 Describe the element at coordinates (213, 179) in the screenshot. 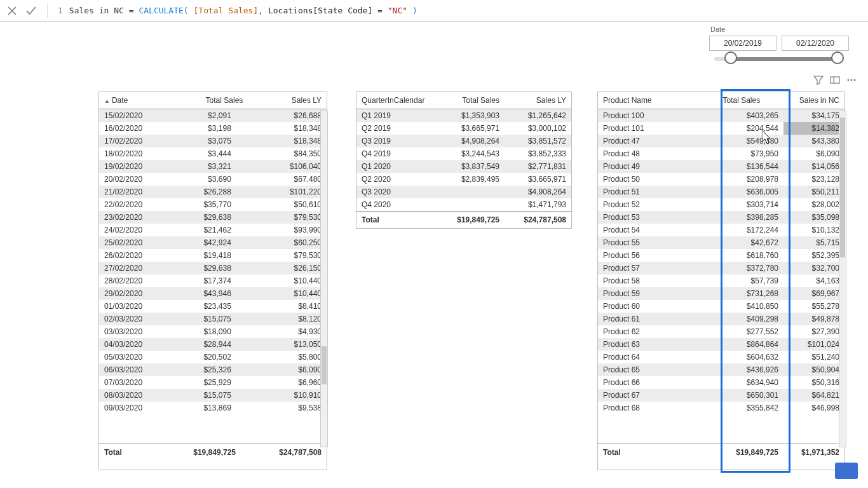

I see `table-row: 20/02/2020$3,690$67,480` at that location.